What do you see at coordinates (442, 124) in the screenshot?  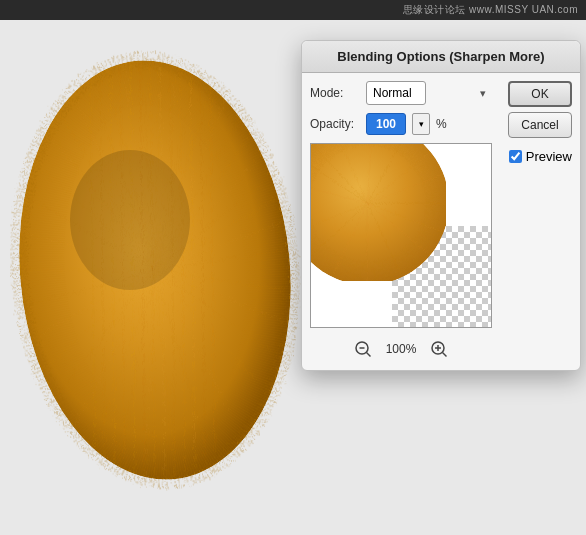 I see `percent-label: %` at bounding box center [442, 124].